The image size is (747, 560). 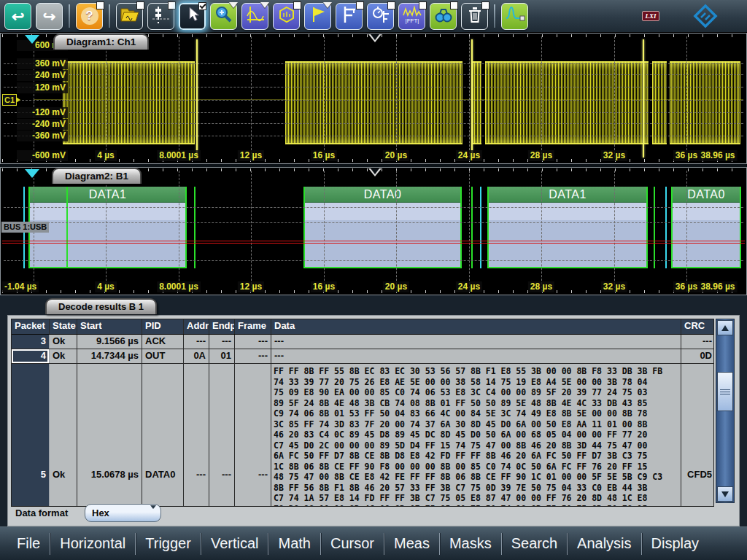 I want to click on marker-dropdown-arrow, so click(x=328, y=5).